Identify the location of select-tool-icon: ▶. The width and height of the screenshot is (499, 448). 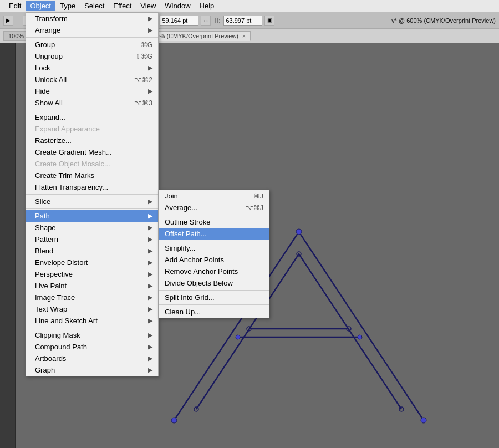
(8, 21).